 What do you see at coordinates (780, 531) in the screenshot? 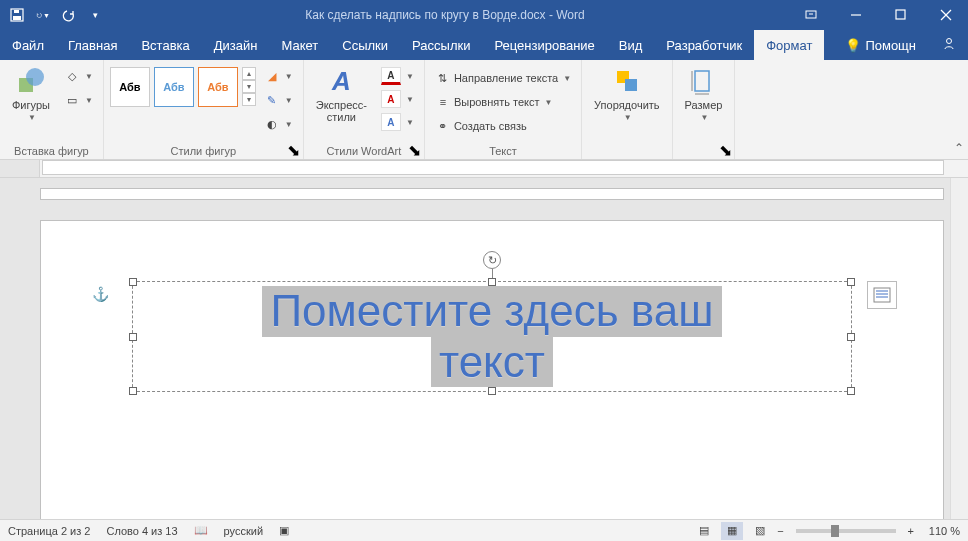
I see `zoom-out-button: −` at bounding box center [780, 531].